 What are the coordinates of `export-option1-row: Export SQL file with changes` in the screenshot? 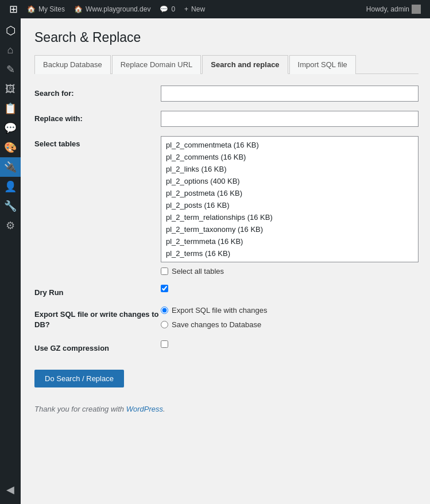 It's located at (289, 310).